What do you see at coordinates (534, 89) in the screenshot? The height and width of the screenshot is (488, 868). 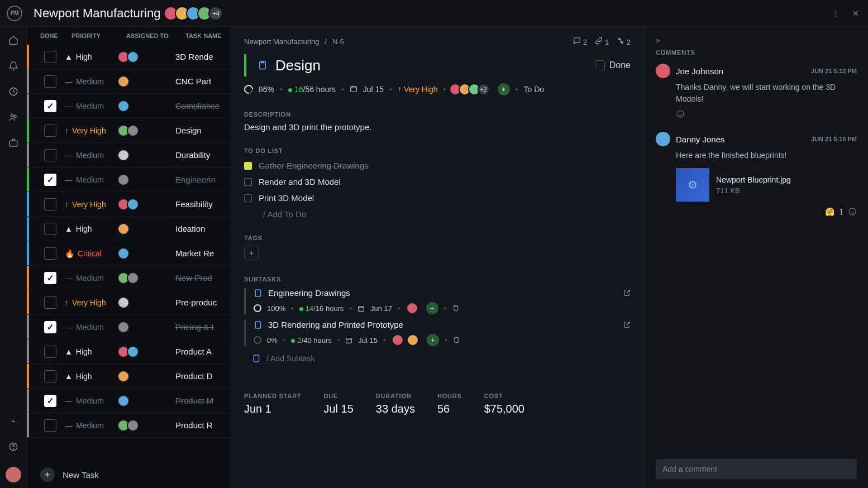 I see `status-label: To Do` at bounding box center [534, 89].